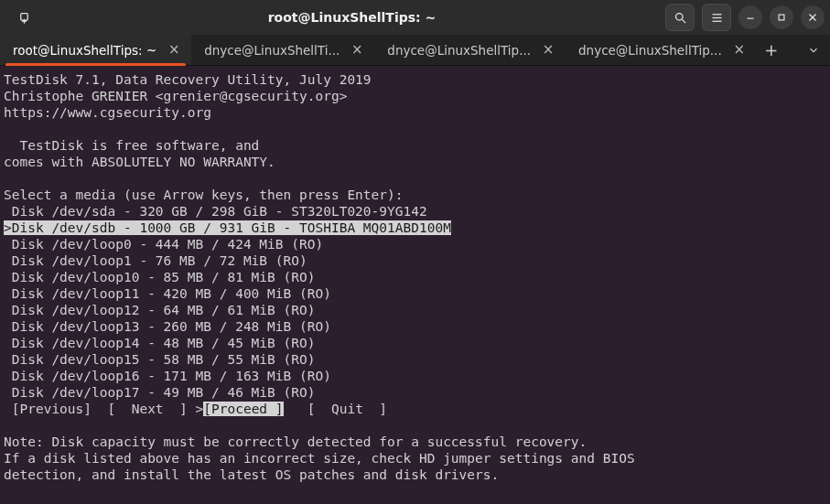  Describe the element at coordinates (781, 17) in the screenshot. I see `maximize-icon` at that location.